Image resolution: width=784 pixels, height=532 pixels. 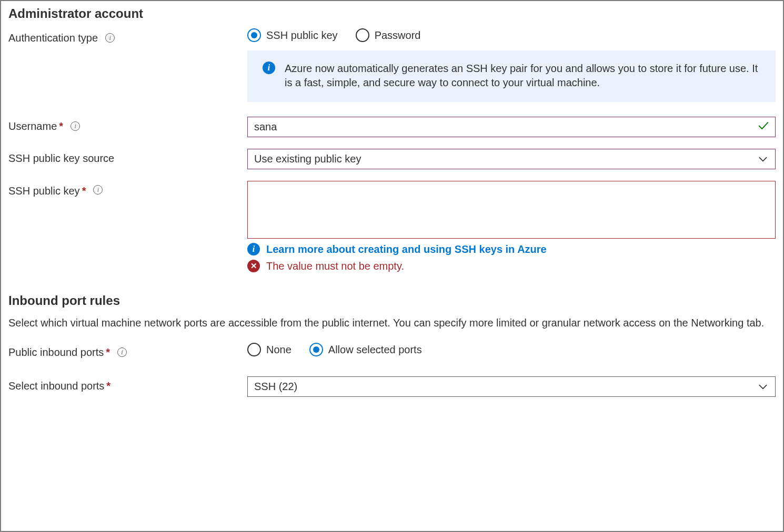 What do you see at coordinates (53, 38) in the screenshot?
I see `auth-type-label: Authentication type` at bounding box center [53, 38].